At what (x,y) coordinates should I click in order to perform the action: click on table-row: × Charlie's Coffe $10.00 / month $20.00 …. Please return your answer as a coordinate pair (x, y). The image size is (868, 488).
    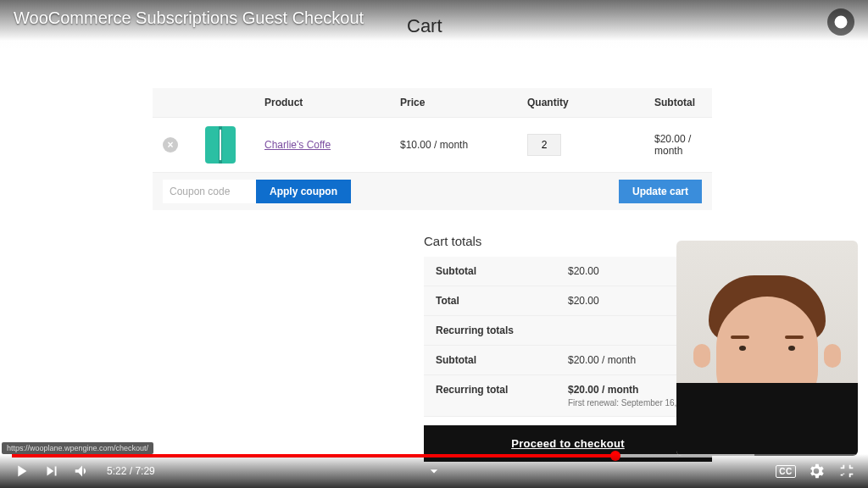
    Looking at the image, I should click on (432, 146).